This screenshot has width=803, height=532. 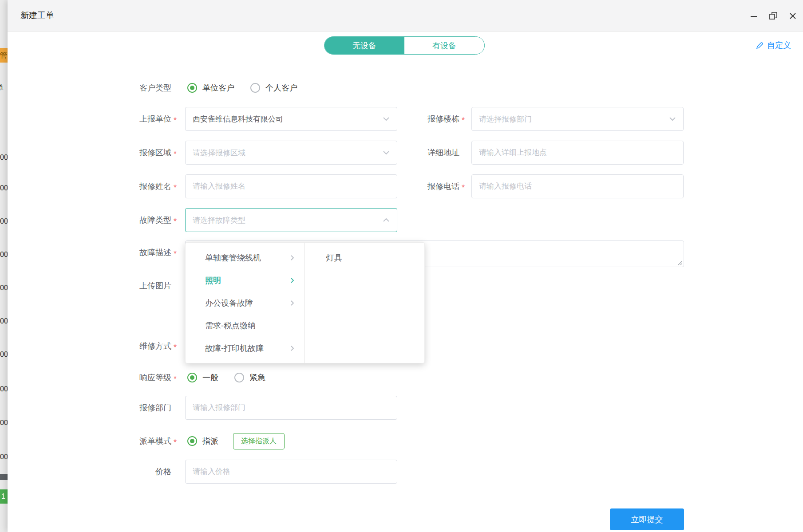 What do you see at coordinates (245, 348) in the screenshot?
I see `dropdown-item-printer-fault: 故障-打印机故障` at bounding box center [245, 348].